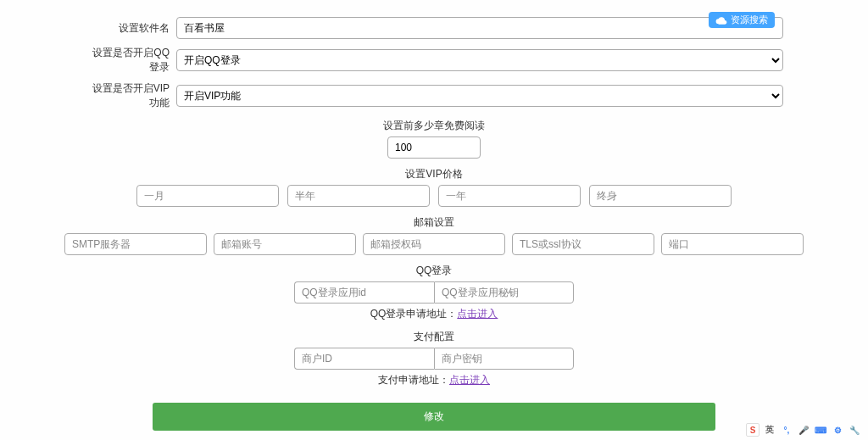 This screenshot has height=440, width=868. Describe the element at coordinates (434, 380) in the screenshot. I see `pay-apply-hint: 支付申请地址：点击进入` at that location.